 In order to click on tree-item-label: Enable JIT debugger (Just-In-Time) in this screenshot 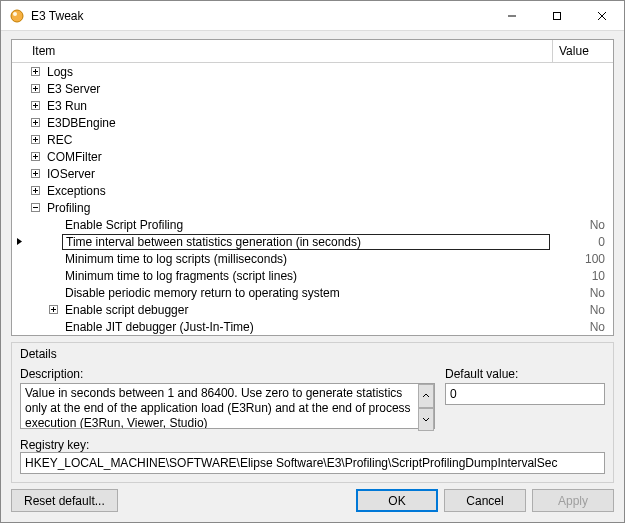, I will do `click(308, 327)`.